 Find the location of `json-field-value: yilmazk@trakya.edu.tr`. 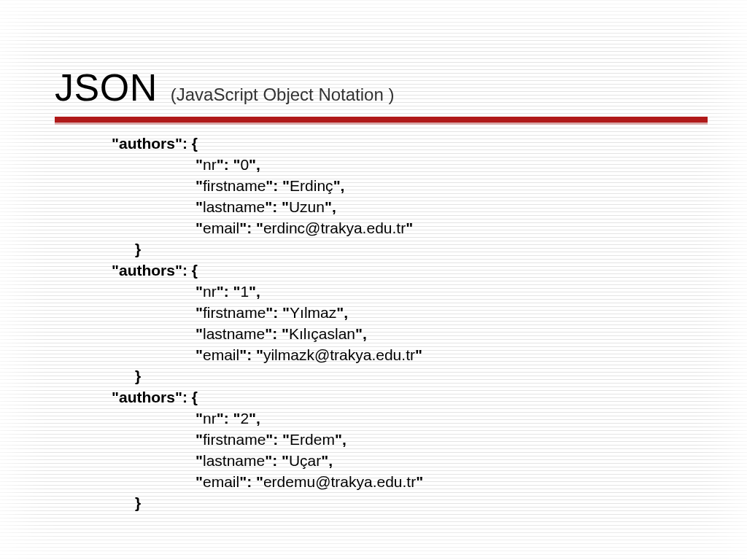

json-field-value: yilmazk@trakya.edu.tr is located at coordinates (339, 354).